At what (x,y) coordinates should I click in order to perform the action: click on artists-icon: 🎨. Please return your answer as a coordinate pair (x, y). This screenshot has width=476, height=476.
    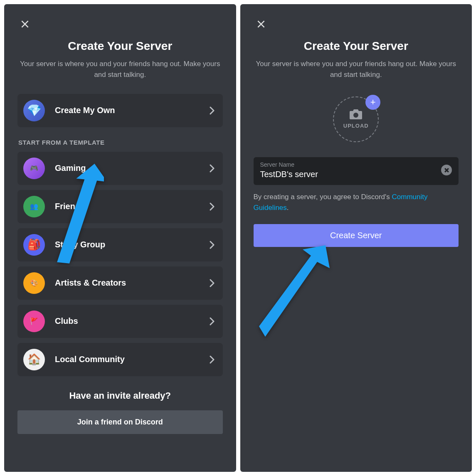
    Looking at the image, I should click on (34, 283).